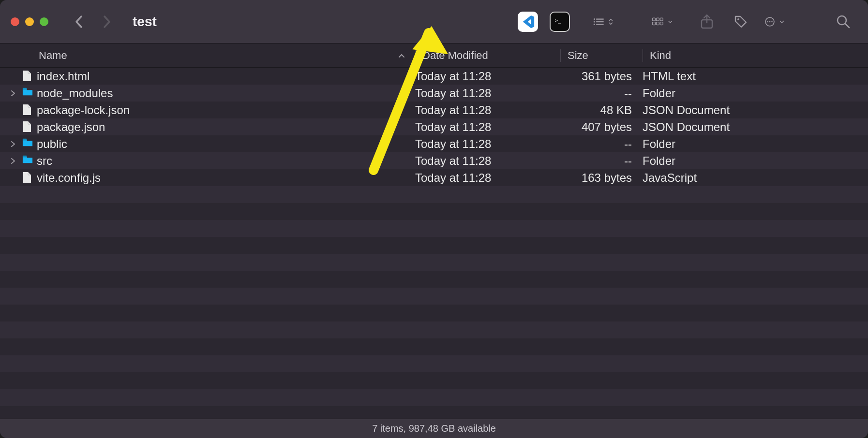 Image resolution: width=868 pixels, height=438 pixels. What do you see at coordinates (208, 56) in the screenshot?
I see `column-name-header: Name` at bounding box center [208, 56].